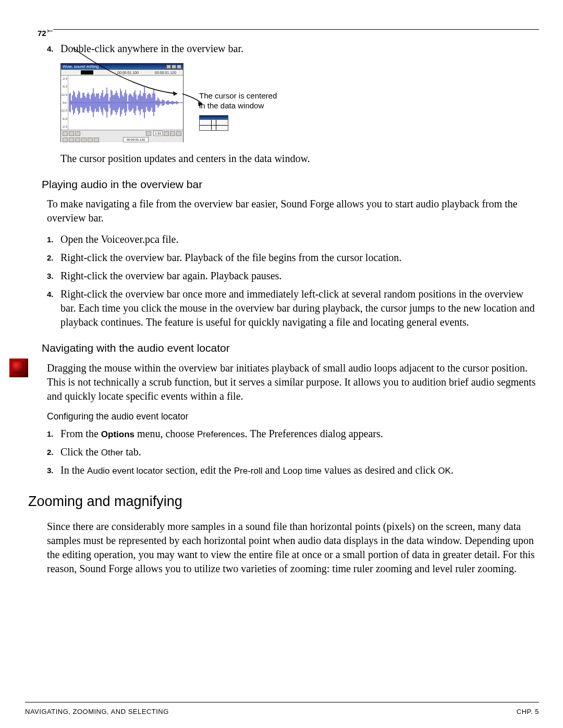 Image resolution: width=563 pixels, height=728 pixels. I want to click on ruler-time-2: 00:00:01.120, so click(166, 73).